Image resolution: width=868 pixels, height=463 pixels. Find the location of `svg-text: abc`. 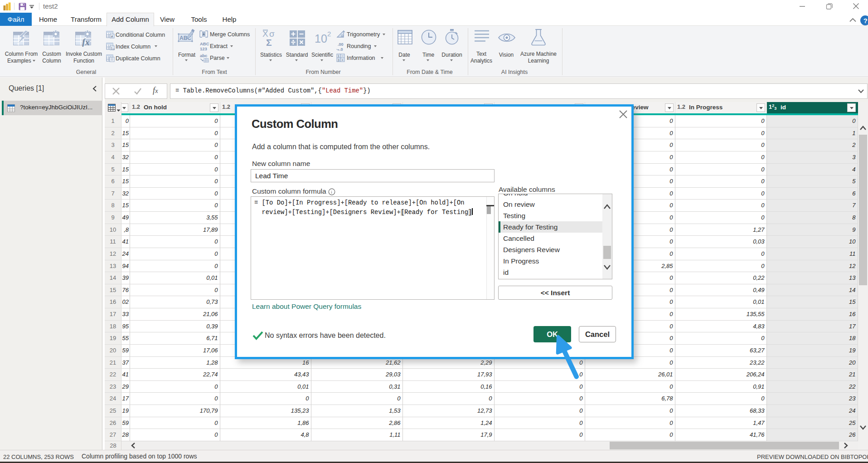

svg-text: abc is located at coordinates (204, 55).